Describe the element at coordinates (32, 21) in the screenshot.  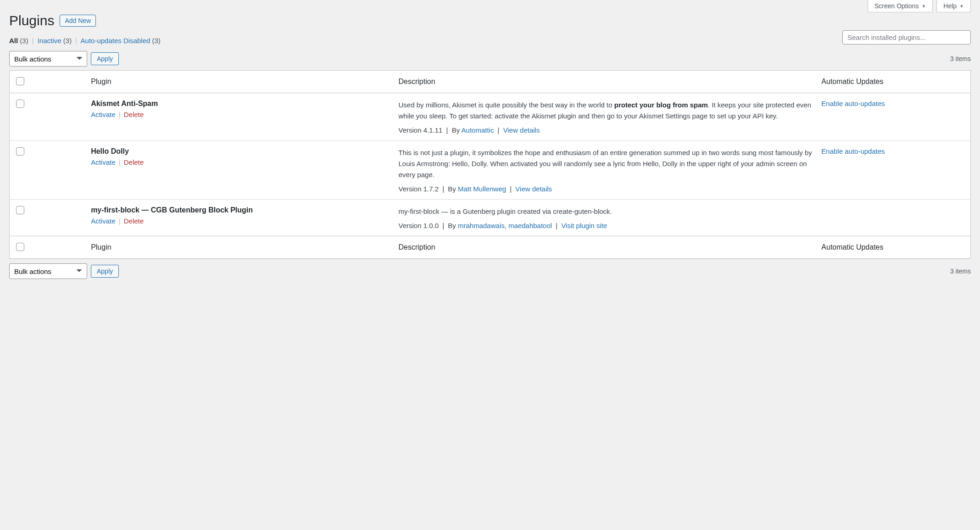
I see `page-title: Plugins` at that location.